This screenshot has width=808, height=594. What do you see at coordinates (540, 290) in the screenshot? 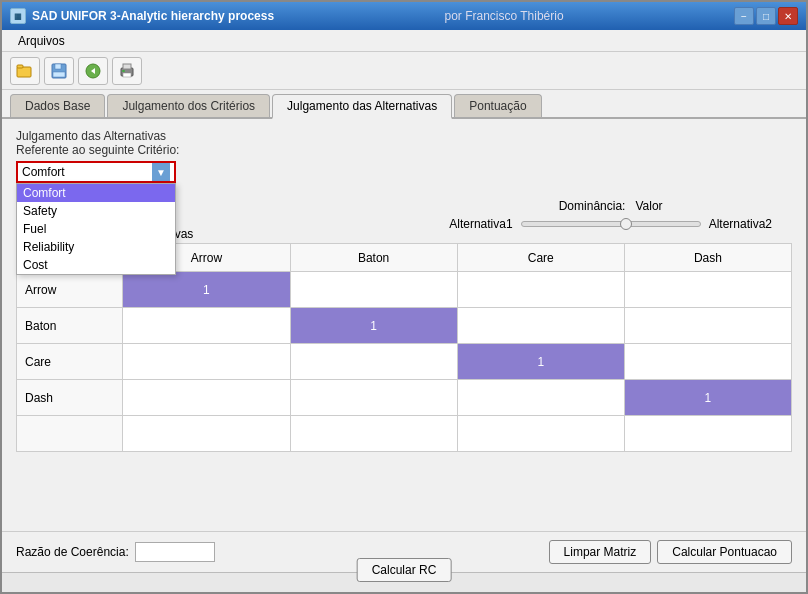
I see `matrix-cell-arrow-care` at bounding box center [540, 290].